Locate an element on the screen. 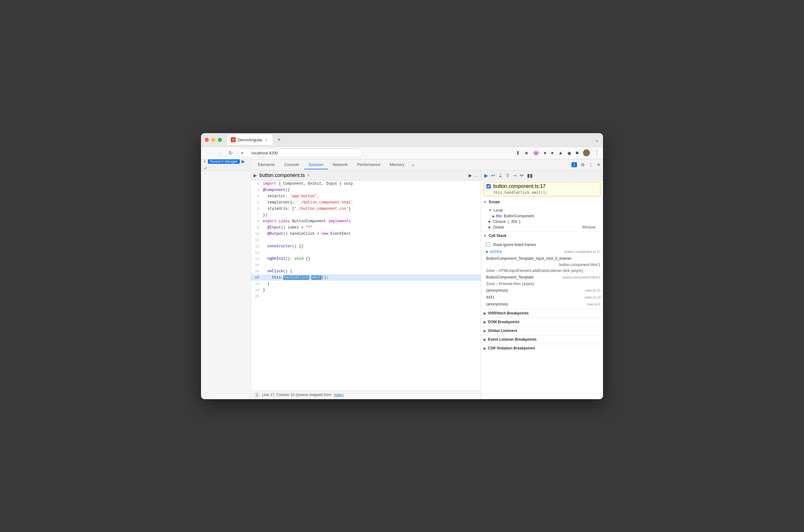 The height and width of the screenshot is (532, 804). step-over-debugger-button: ↩ is located at coordinates (493, 176).